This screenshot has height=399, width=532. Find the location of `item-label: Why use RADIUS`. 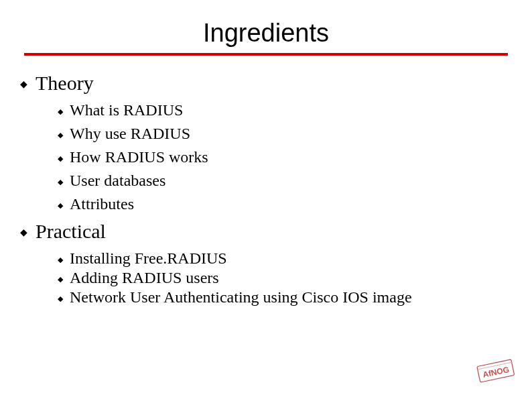

item-label: Why use RADIUS is located at coordinates (130, 134).